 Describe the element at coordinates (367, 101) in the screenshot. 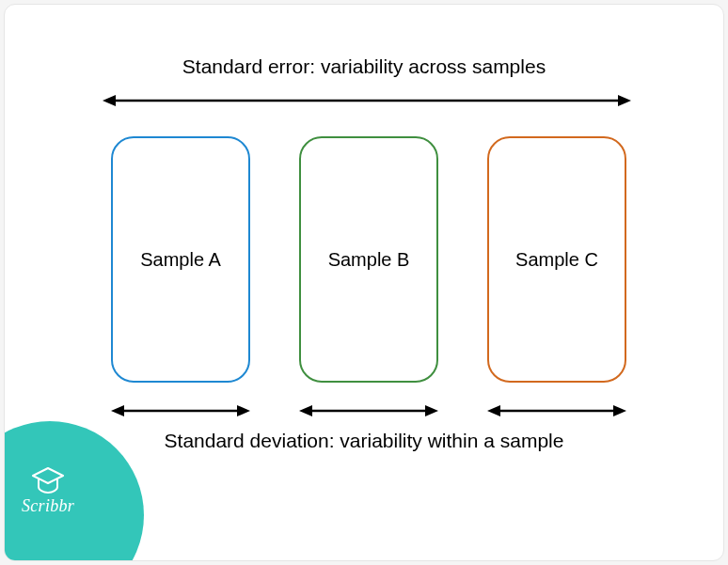

I see `double-arrow-top` at that location.